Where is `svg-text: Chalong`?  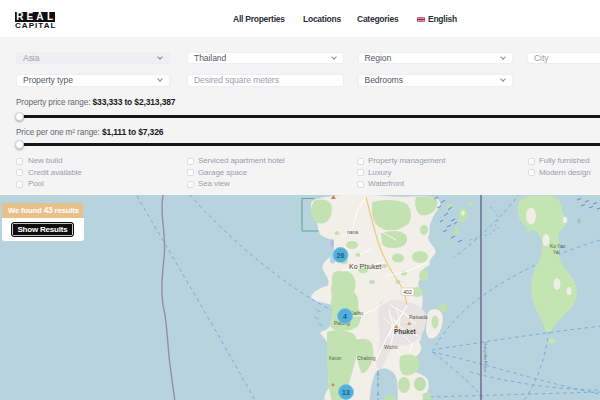 svg-text: Chalong is located at coordinates (366, 358).